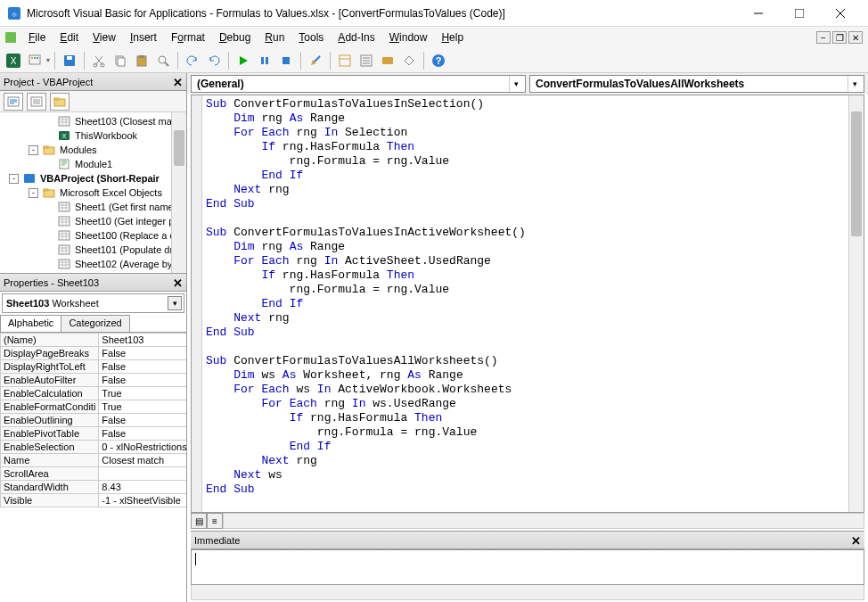 Image resolution: width=868 pixels, height=602 pixels. Describe the element at coordinates (178, 193) in the screenshot. I see `project-tree-scrollbar` at that location.